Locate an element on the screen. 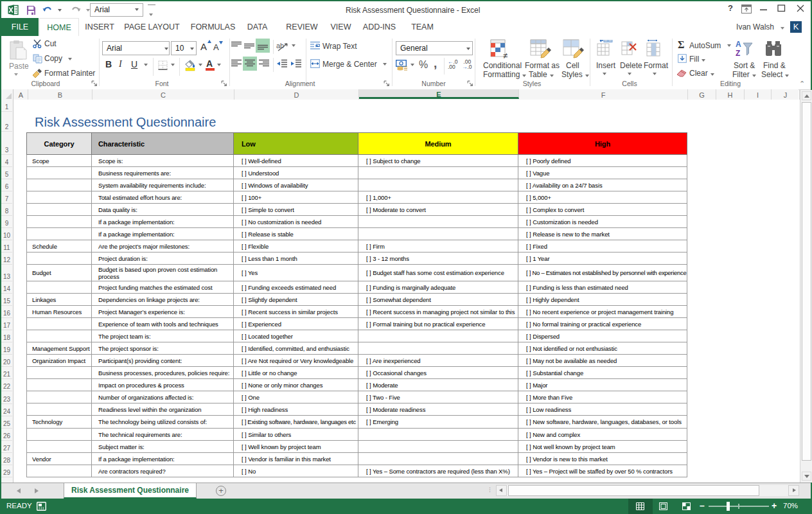 This screenshot has width=812, height=514. svg-text: ab is located at coordinates (280, 46).